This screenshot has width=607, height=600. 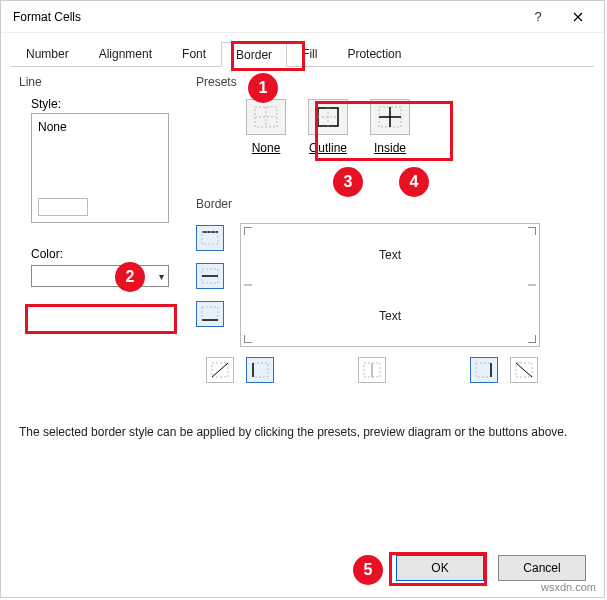 I want to click on tab-alignment: Alignment, so click(x=126, y=54).